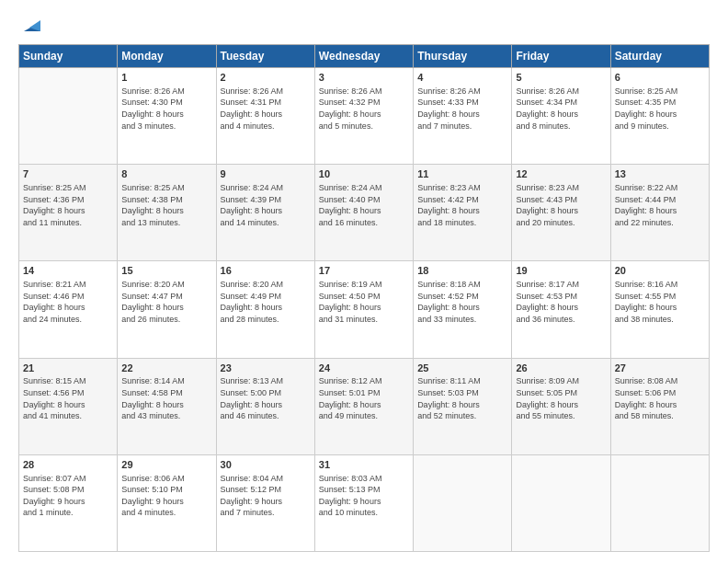 This screenshot has width=728, height=563. What do you see at coordinates (266, 109) in the screenshot?
I see `day-info: Sunrise: 8:26 AMSunset: 4:31 PMDaylight:…` at bounding box center [266, 109].